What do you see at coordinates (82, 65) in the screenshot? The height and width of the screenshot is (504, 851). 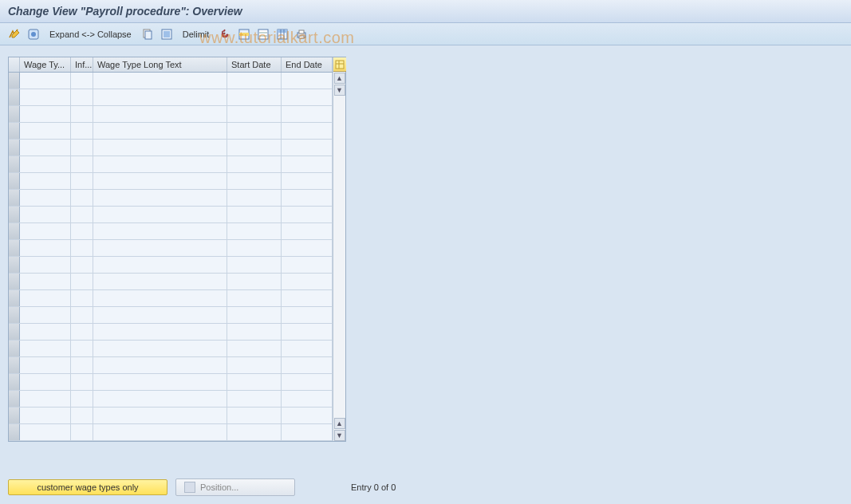 I see `column-header-inf: Inf...` at bounding box center [82, 65].